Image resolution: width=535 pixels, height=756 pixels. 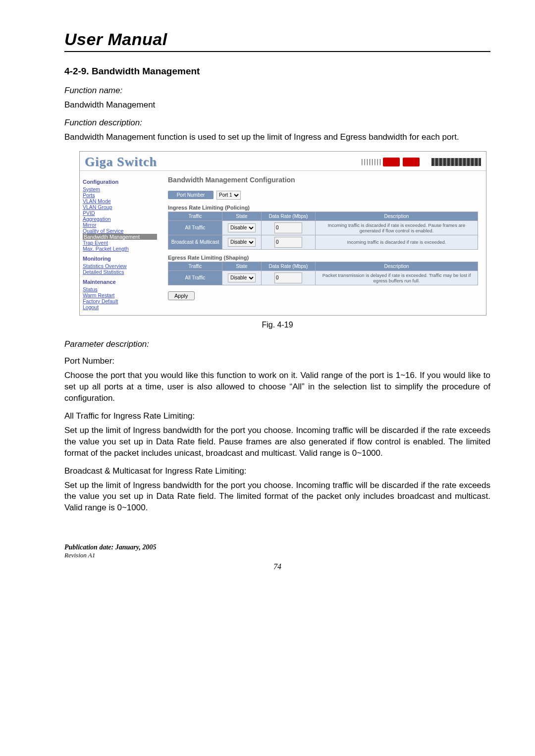 What do you see at coordinates (277, 123) in the screenshot?
I see `function-desc-label: Function description:` at bounding box center [277, 123].